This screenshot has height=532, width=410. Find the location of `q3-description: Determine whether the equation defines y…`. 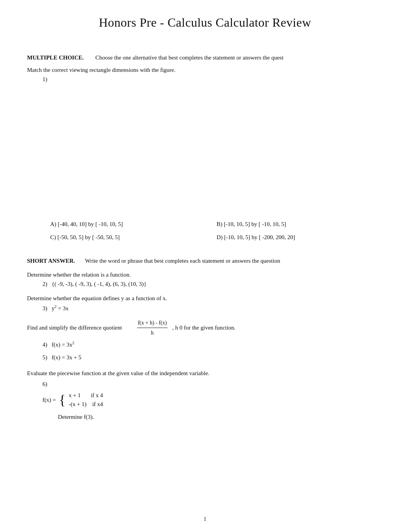

q3-description: Determine whether the equation defines y… is located at coordinates (205, 298).